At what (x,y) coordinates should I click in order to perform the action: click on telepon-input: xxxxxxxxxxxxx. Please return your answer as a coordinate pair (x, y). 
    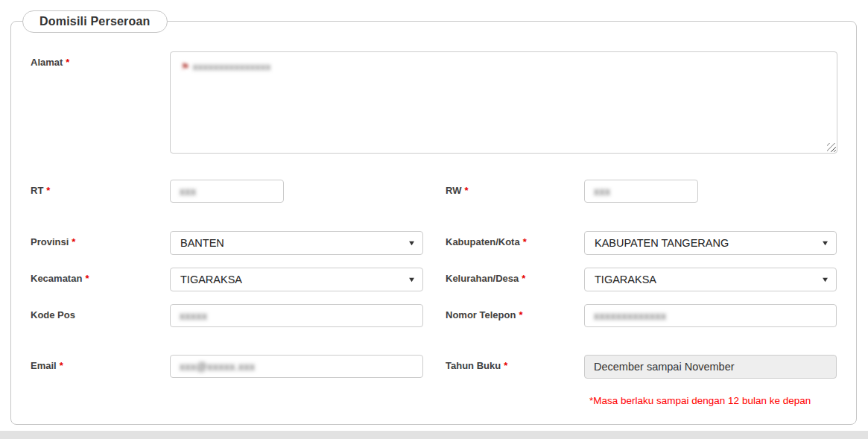
    Looking at the image, I should click on (711, 316).